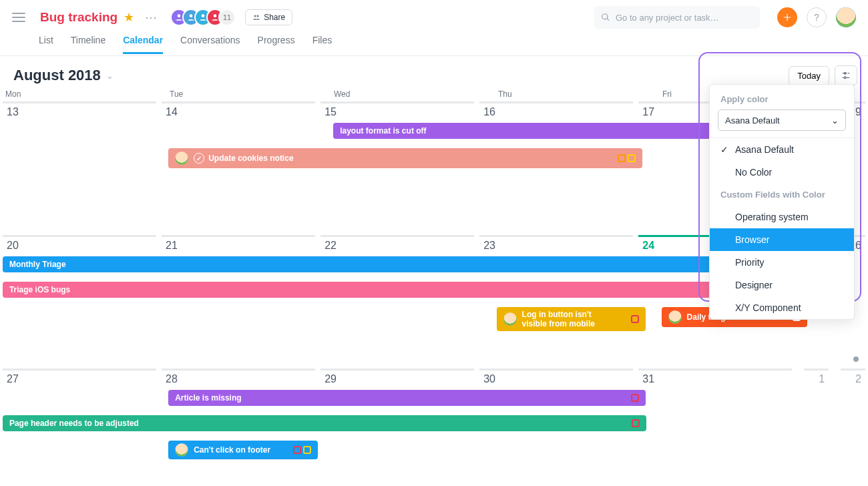  Describe the element at coordinates (322, 44) in the screenshot. I see `tab-files: Files` at that location.